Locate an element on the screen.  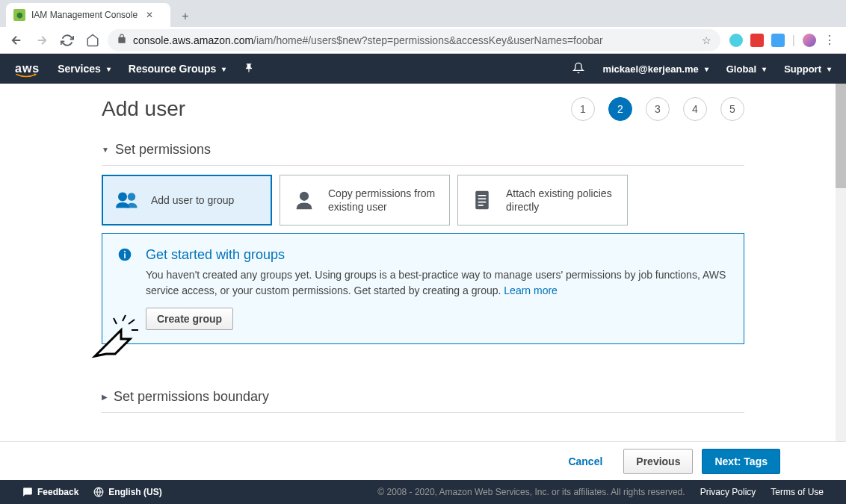
home-button is located at coordinates (93, 40).